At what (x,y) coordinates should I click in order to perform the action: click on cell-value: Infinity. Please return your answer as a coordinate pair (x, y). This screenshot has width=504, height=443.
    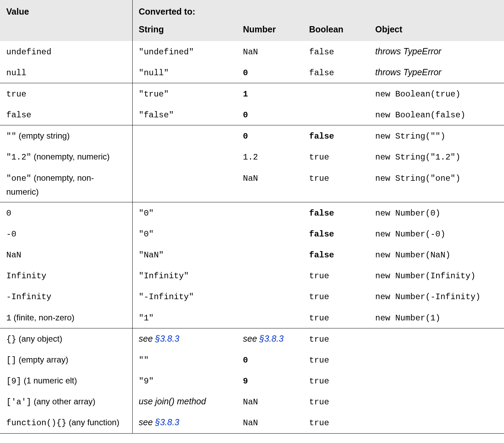
    Looking at the image, I should click on (66, 275).